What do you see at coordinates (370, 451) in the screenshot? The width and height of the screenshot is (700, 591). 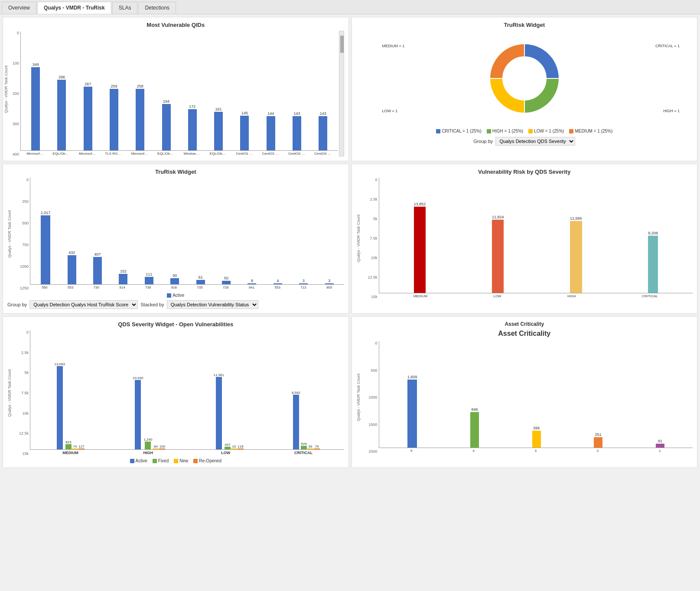 I see `y-tick: 2000` at bounding box center [370, 451].